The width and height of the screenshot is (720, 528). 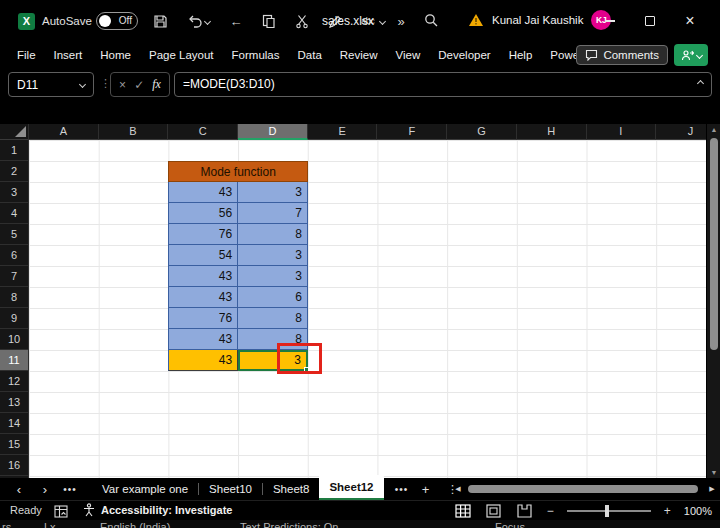 I want to click on column-header-b: B, so click(x=134, y=132).